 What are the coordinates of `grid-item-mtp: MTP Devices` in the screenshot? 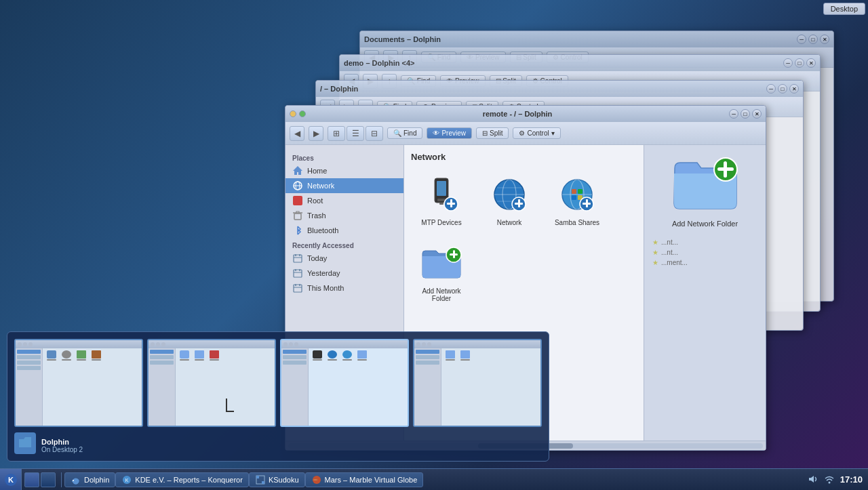 It's located at (441, 199).